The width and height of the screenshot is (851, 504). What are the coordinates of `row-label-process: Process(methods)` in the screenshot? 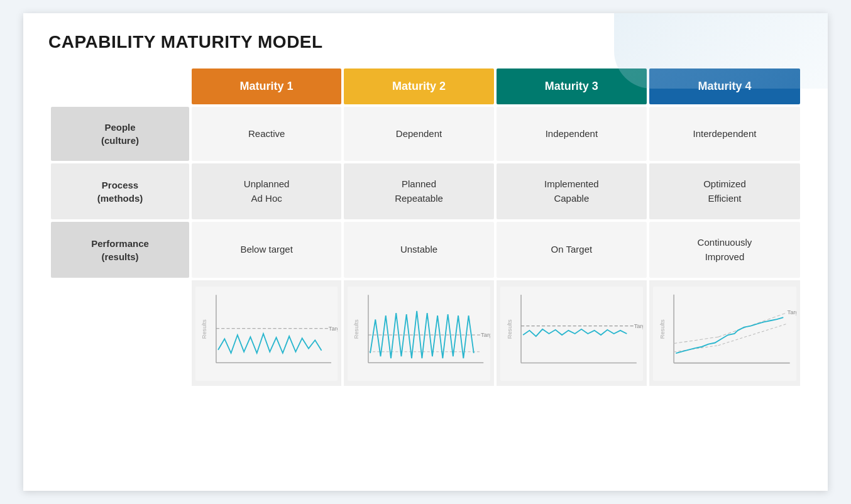 It's located at (120, 191).